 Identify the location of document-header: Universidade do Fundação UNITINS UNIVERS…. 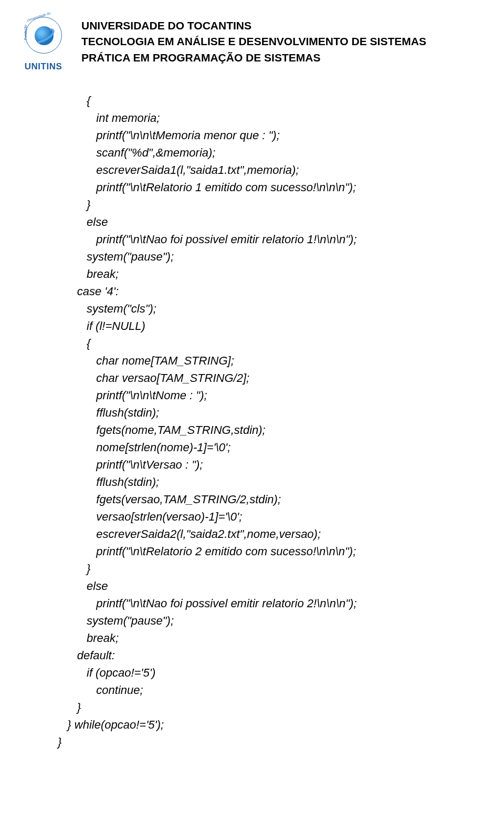
(242, 46).